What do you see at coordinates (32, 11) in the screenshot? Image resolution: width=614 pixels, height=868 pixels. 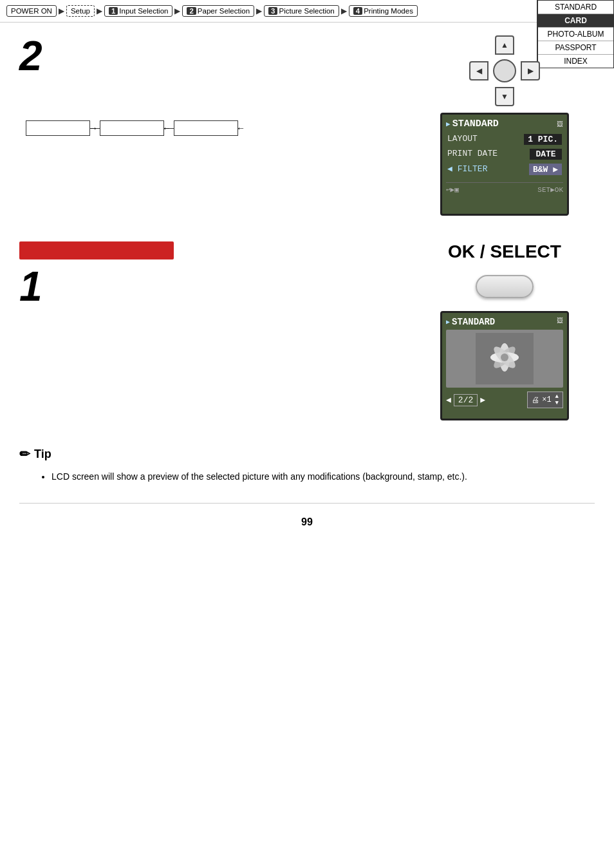 I see `nav-power-on: POWER ON` at bounding box center [32, 11].